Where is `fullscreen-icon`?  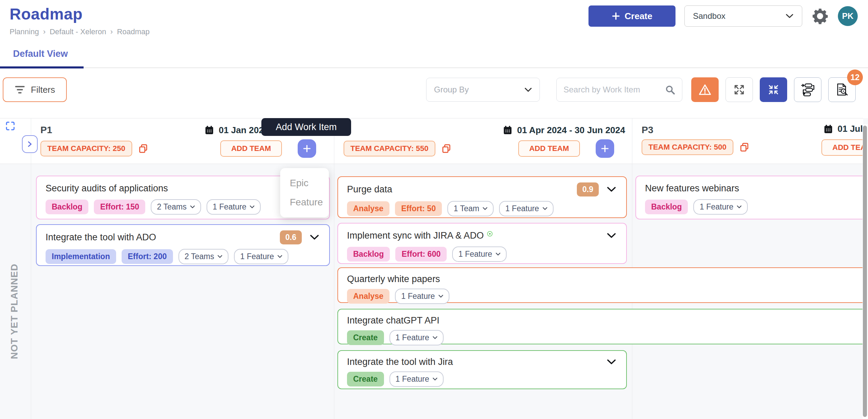
fullscreen-icon is located at coordinates (10, 126).